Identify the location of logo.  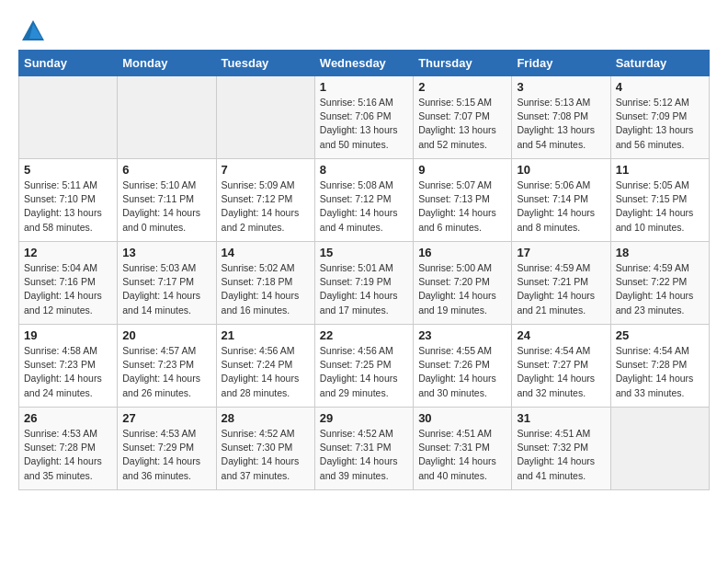
(32, 29).